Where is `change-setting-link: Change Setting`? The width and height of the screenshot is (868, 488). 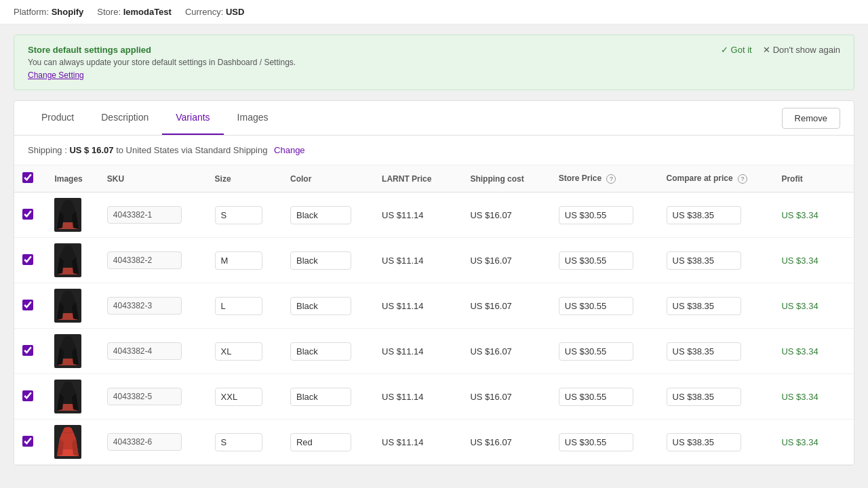
change-setting-link: Change Setting is located at coordinates (56, 75).